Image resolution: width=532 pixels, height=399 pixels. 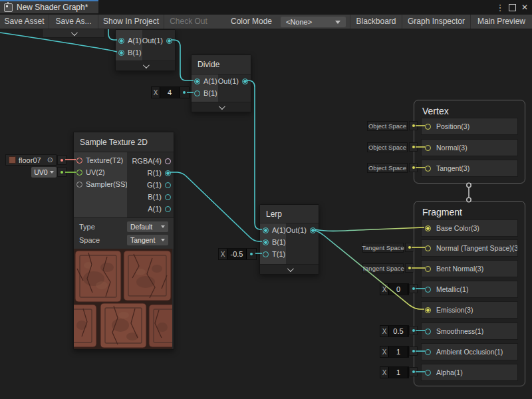 I want to click on blackboard-button: Blackboard, so click(x=376, y=21).